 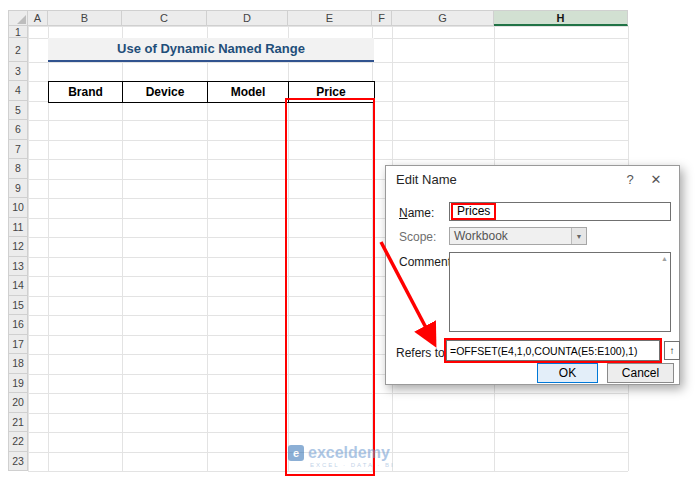 What do you see at coordinates (38, 18) in the screenshot?
I see `column-header-A: A` at bounding box center [38, 18].